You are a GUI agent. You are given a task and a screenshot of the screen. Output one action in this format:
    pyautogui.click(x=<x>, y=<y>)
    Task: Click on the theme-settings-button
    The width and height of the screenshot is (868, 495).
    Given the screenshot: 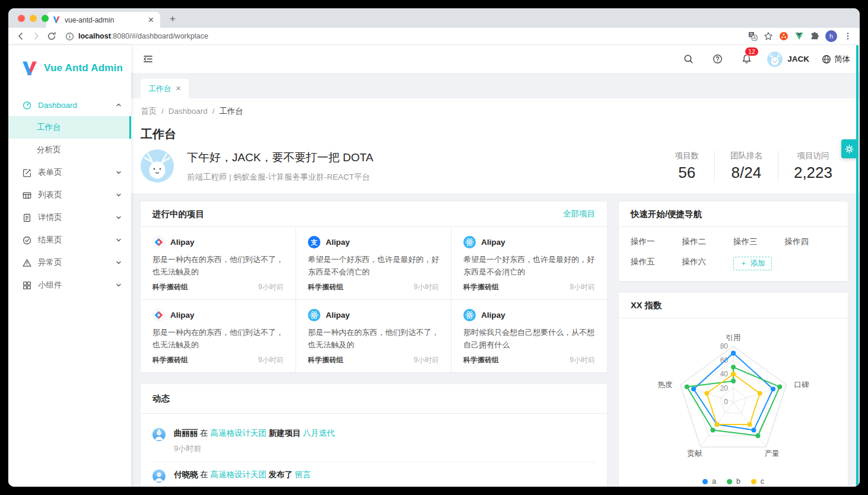 What is the action you would take?
    pyautogui.click(x=850, y=149)
    